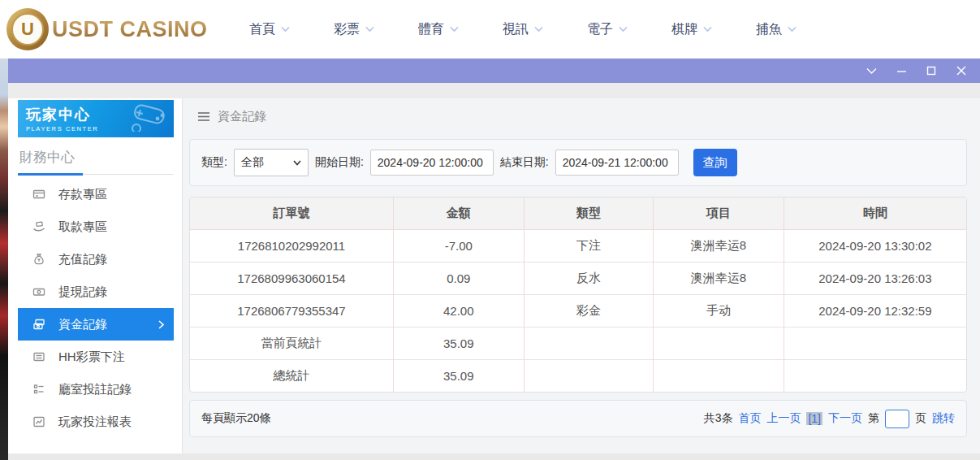 The width and height of the screenshot is (980, 460). Describe the element at coordinates (871, 71) in the screenshot. I see `collapse-icon` at that location.